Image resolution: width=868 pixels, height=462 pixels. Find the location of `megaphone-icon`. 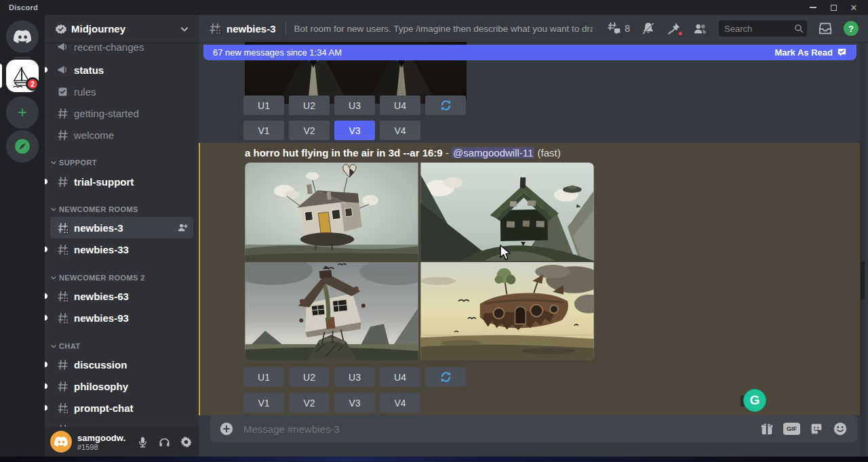

megaphone-icon is located at coordinates (62, 70).